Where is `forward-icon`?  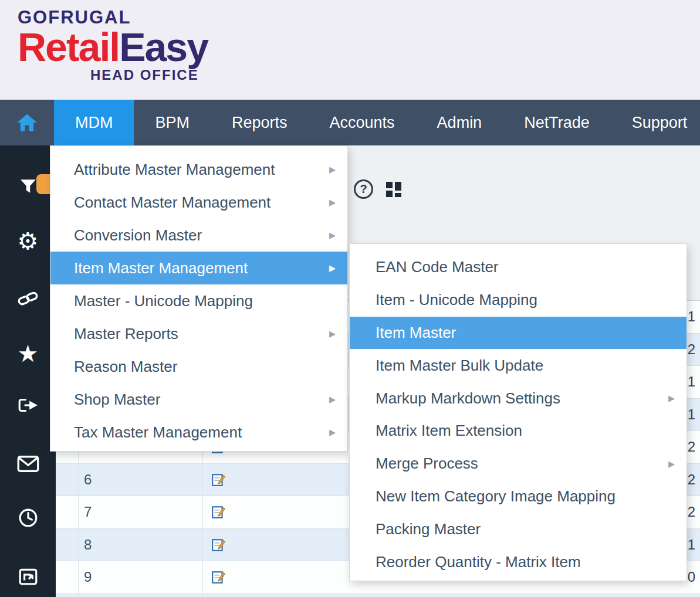 forward-icon is located at coordinates (28, 405).